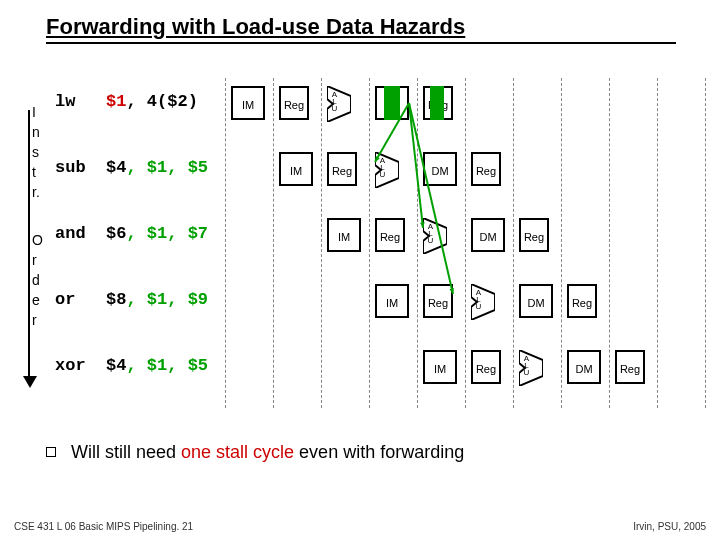 The width and height of the screenshot is (720, 540). Describe the element at coordinates (70, 366) in the screenshot. I see `instr-op: xor` at that location.